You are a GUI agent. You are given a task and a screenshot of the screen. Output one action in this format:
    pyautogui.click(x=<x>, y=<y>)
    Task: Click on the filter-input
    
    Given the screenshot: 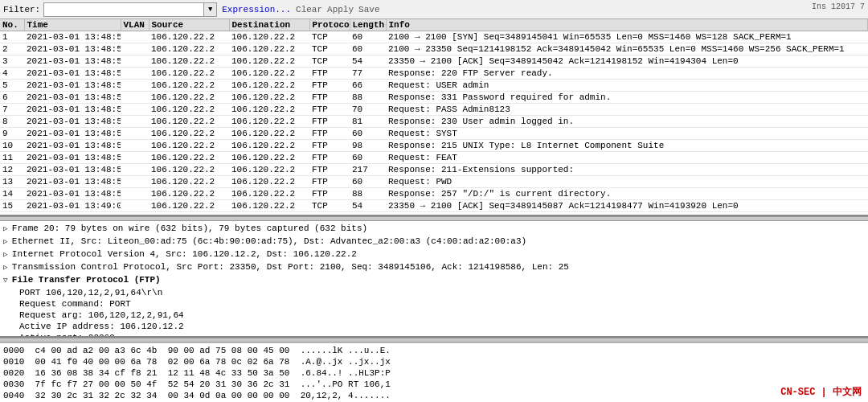 What is the action you would take?
    pyautogui.click(x=124, y=10)
    